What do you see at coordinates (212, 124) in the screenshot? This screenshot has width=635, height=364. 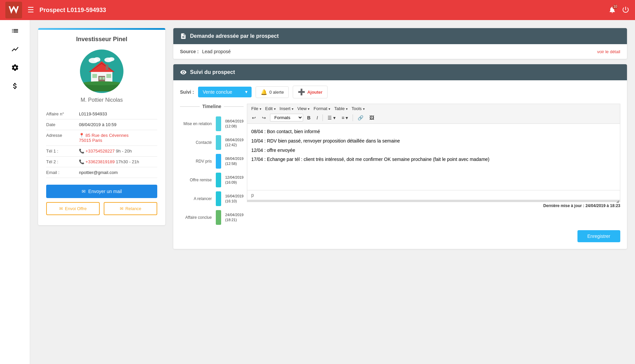 I see `timeline-item-0: Mise en relation 08/04/2019(12:08)` at bounding box center [212, 124].